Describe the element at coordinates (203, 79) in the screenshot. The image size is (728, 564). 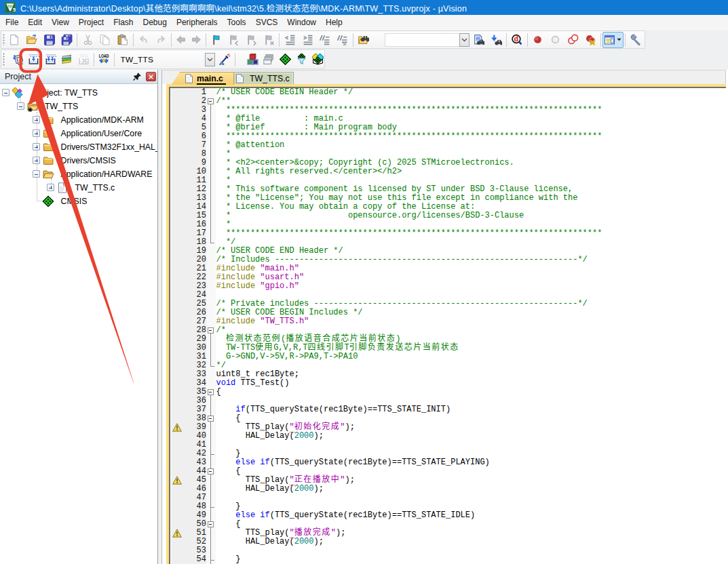
I see `tab-main-c: main.c` at that location.